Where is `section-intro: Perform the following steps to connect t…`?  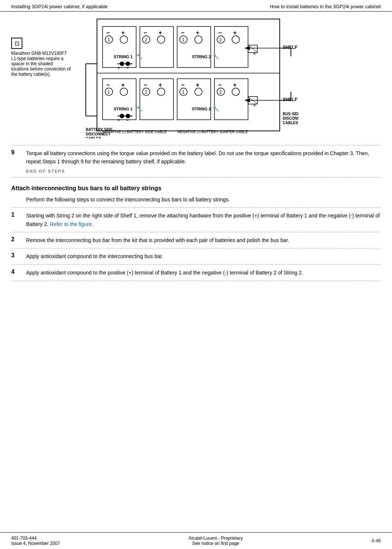 section-intro: Perform the following steps to connect t… is located at coordinates (204, 200).